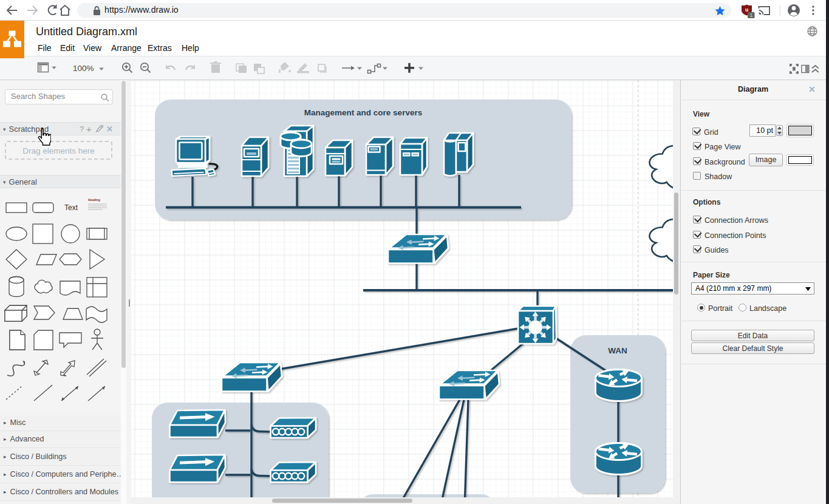 The image size is (829, 504). I want to click on svg-text: WAN, so click(618, 351).